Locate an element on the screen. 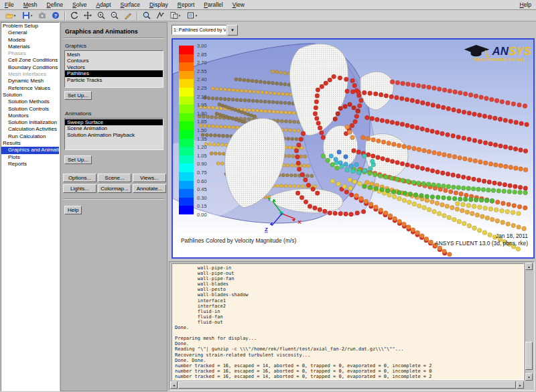 The image size is (536, 392). tree-item-solution-initialization: Solution Initialization is located at coordinates (30, 123).